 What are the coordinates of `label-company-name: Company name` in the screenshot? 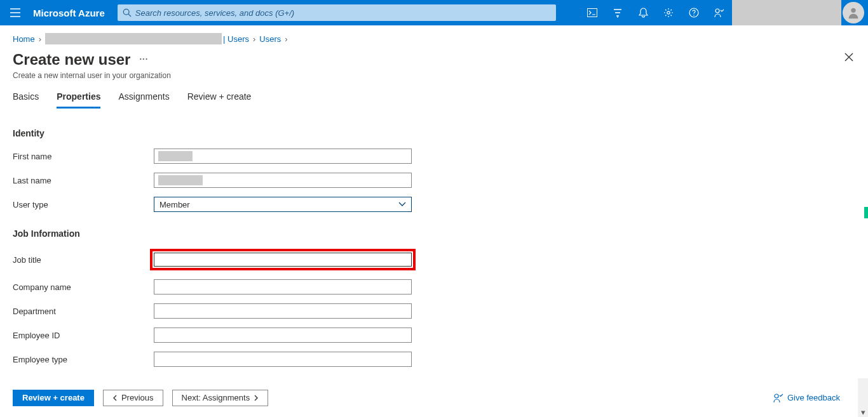 It's located at (83, 287).